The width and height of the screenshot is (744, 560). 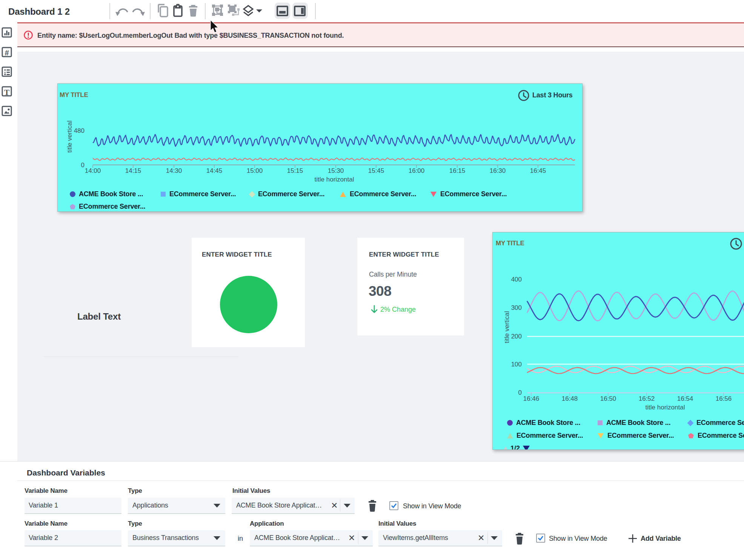 What do you see at coordinates (79, 131) in the screenshot?
I see `svg-text: 480` at bounding box center [79, 131].